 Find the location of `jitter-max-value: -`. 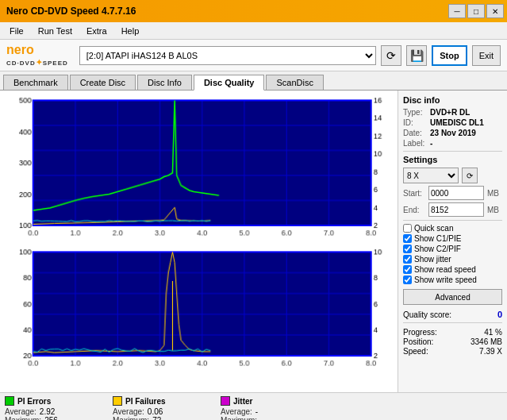

jitter-max-value: - is located at coordinates (262, 418).